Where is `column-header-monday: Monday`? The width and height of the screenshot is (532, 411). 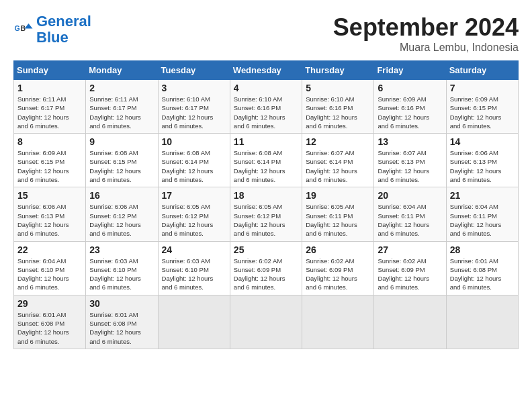 column-header-monday: Monday is located at coordinates (122, 71).